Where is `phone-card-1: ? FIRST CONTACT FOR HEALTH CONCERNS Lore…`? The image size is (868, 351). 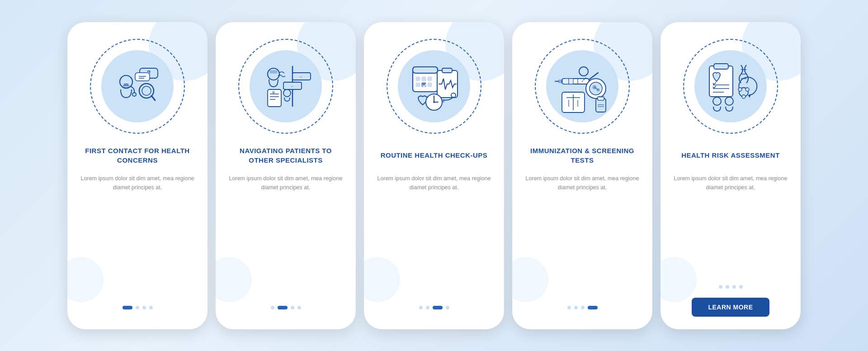 phone-card-1: ? FIRST CONTACT FOR HEALTH CONCERNS Lore… is located at coordinates (137, 176).